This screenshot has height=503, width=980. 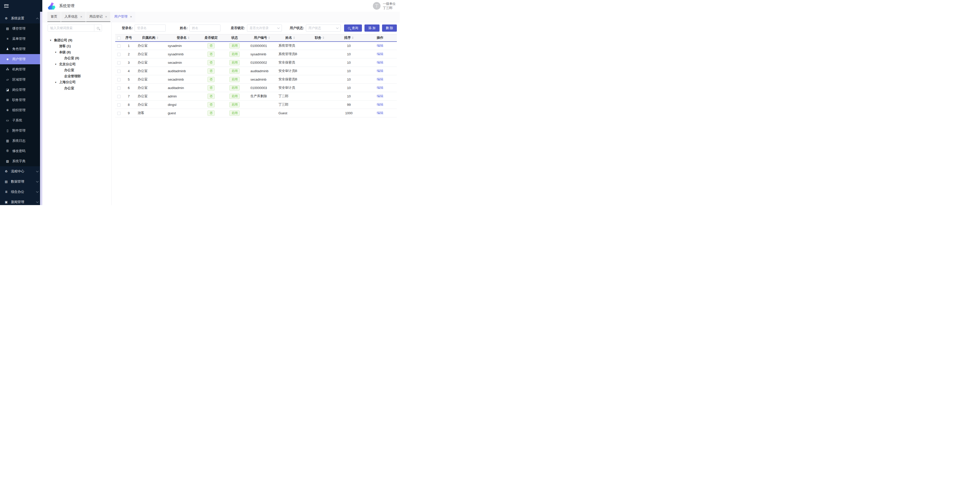 What do you see at coordinates (41, 109) in the screenshot?
I see `sidebar-scrollbar` at bounding box center [41, 109].